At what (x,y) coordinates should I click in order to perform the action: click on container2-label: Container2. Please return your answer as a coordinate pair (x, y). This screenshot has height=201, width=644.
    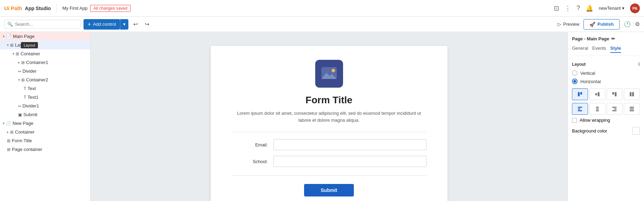
    Looking at the image, I should click on (37, 80).